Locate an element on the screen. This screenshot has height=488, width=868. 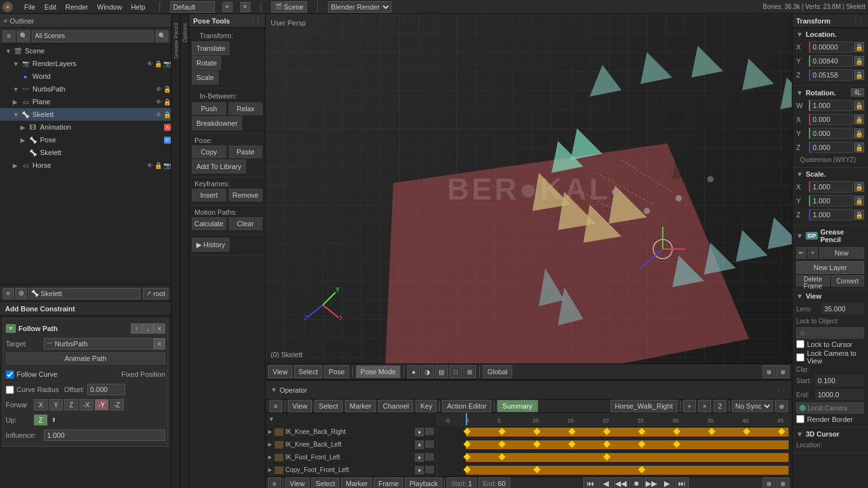
breakdowner-btn: Breakdowner is located at coordinates (217, 123).